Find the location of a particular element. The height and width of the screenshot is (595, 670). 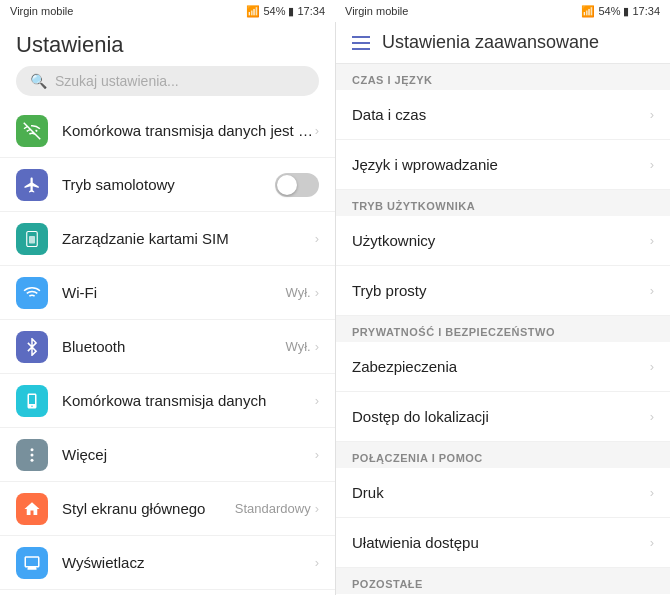

chevron-icon-2-0: › is located at coordinates (652, 366).